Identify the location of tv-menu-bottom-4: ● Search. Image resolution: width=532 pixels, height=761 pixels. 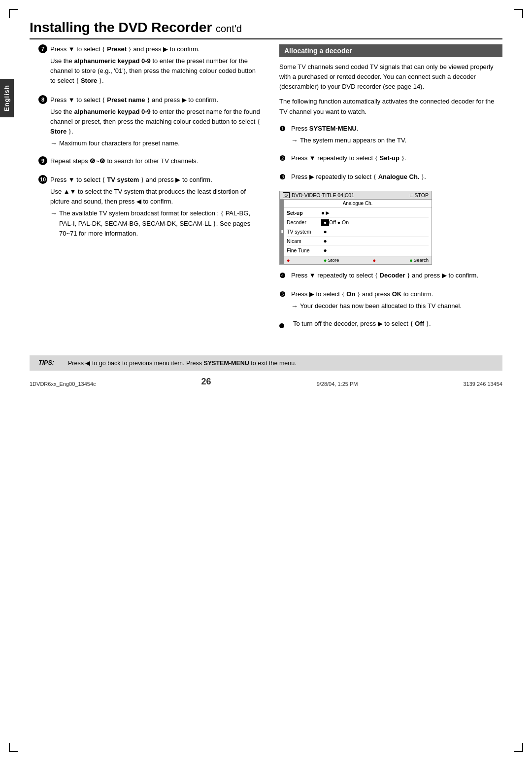
(419, 260).